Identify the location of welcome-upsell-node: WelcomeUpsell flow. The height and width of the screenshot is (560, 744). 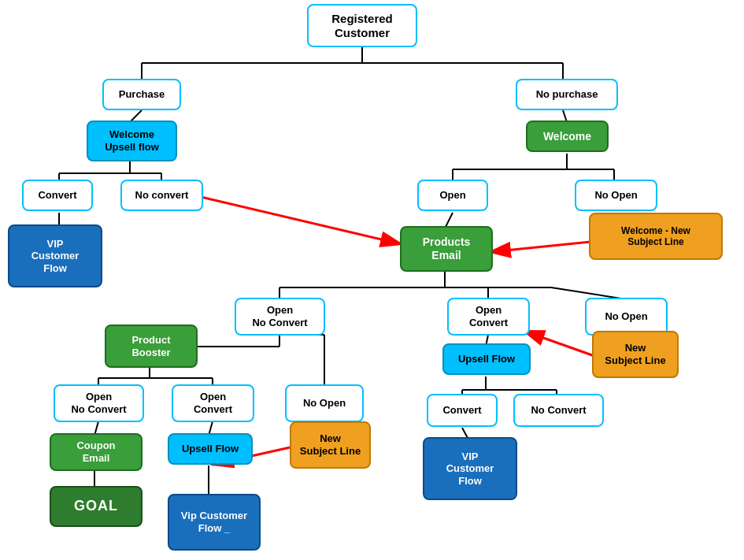
(132, 141).